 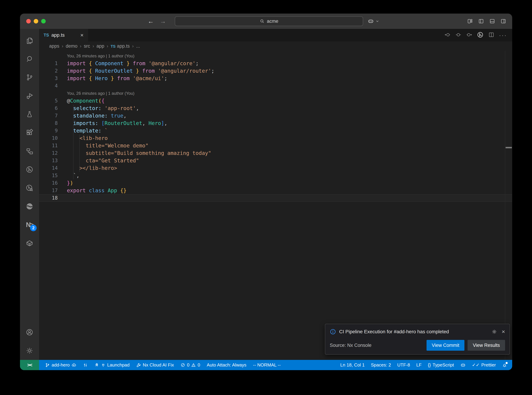 What do you see at coordinates (276, 123) in the screenshot?
I see `code-line-8: 8 imports: [RouterOutlet, Hero],` at bounding box center [276, 123].